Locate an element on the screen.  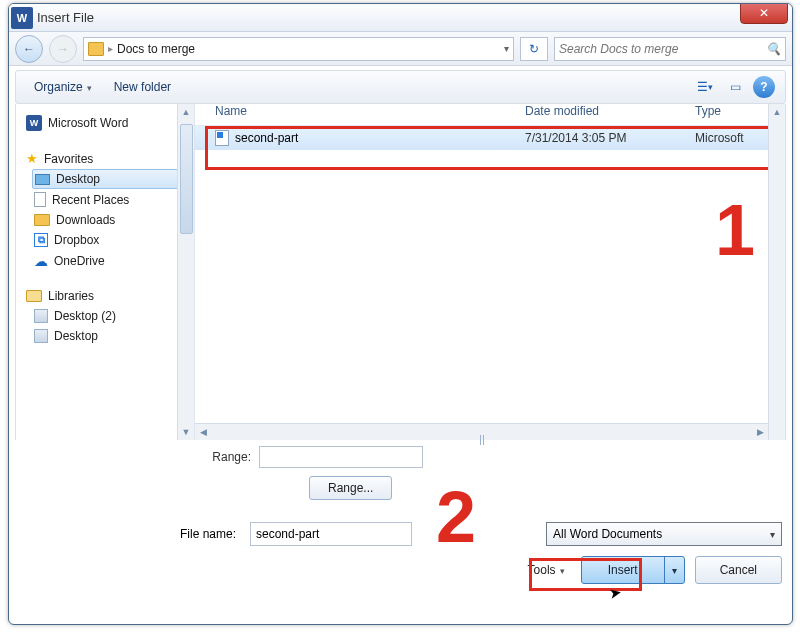
column-headers: Name Date modified Type is located at coordinates (490, 115).